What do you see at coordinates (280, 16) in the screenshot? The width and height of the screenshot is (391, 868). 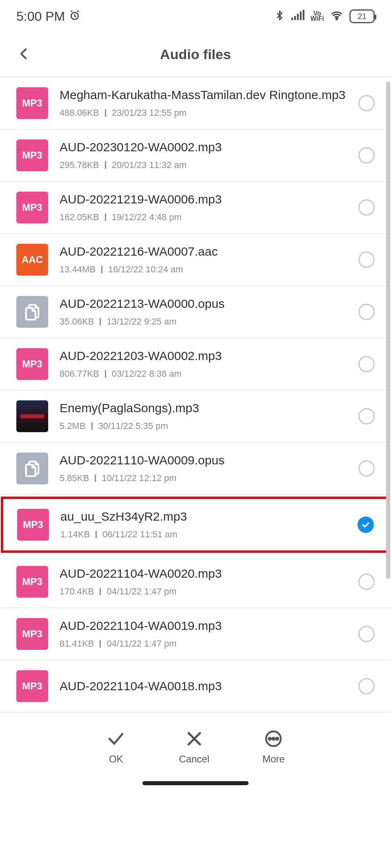 I see `bluetooth-icon` at bounding box center [280, 16].